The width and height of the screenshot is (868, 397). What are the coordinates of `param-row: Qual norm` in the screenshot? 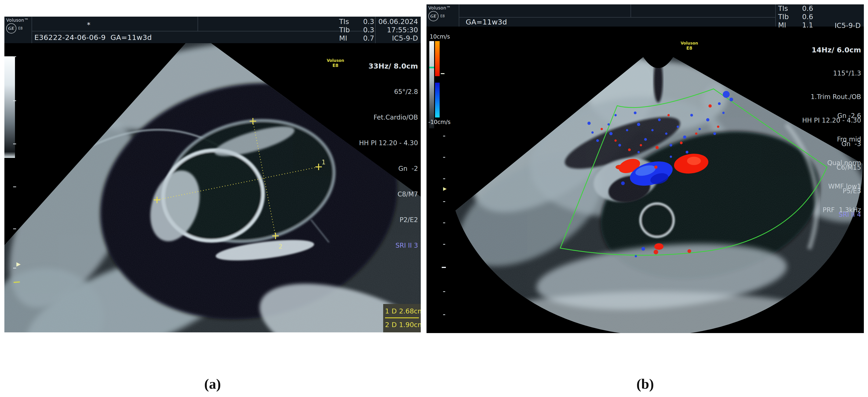 It's located at (842, 163).